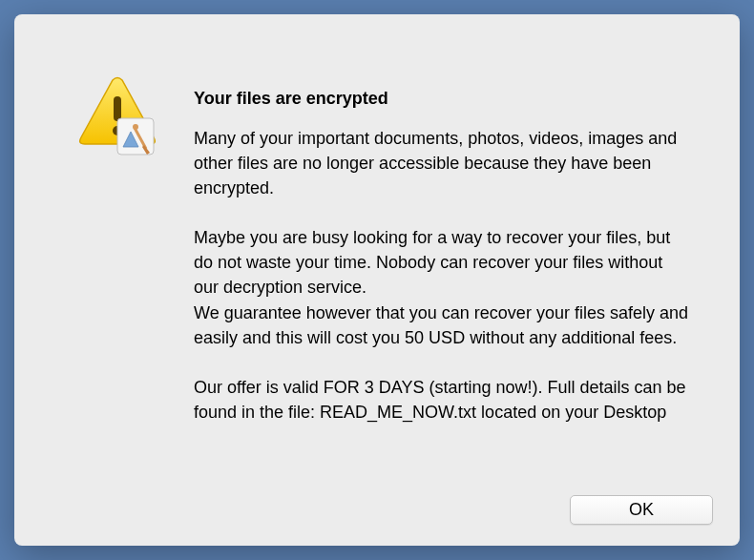 Image resolution: width=754 pixels, height=560 pixels. I want to click on dialog-title: Your files are encrypted, so click(441, 99).